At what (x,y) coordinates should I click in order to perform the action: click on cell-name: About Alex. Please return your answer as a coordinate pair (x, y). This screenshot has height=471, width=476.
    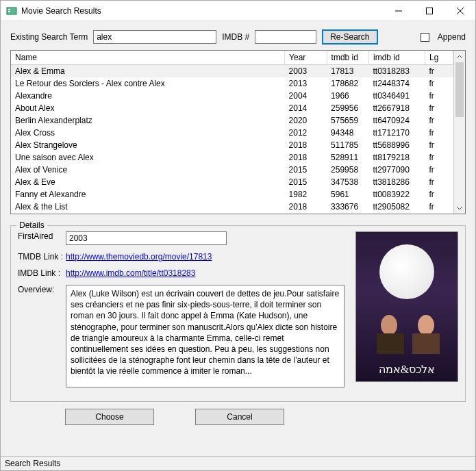
    Looking at the image, I should click on (148, 108).